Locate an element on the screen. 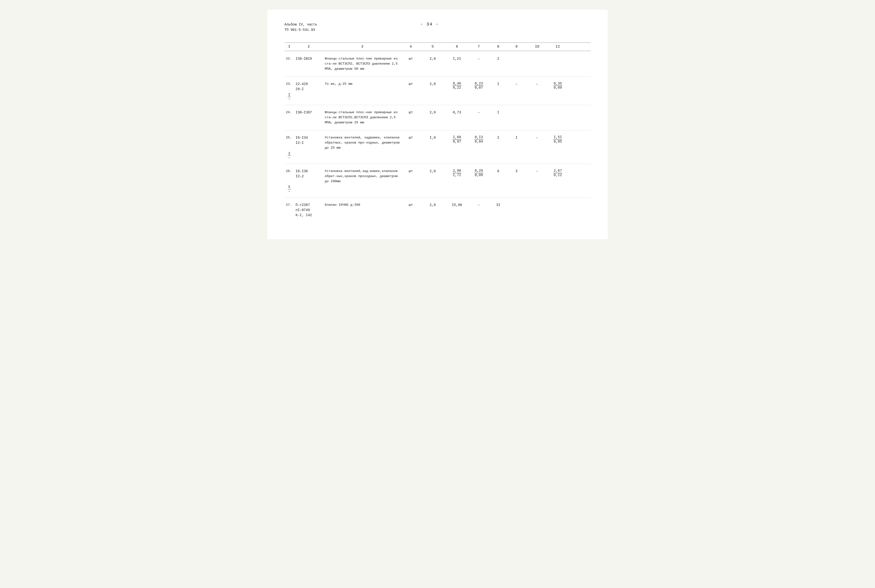 This screenshot has width=875, height=588. row-num: 26. is located at coordinates (289, 171).